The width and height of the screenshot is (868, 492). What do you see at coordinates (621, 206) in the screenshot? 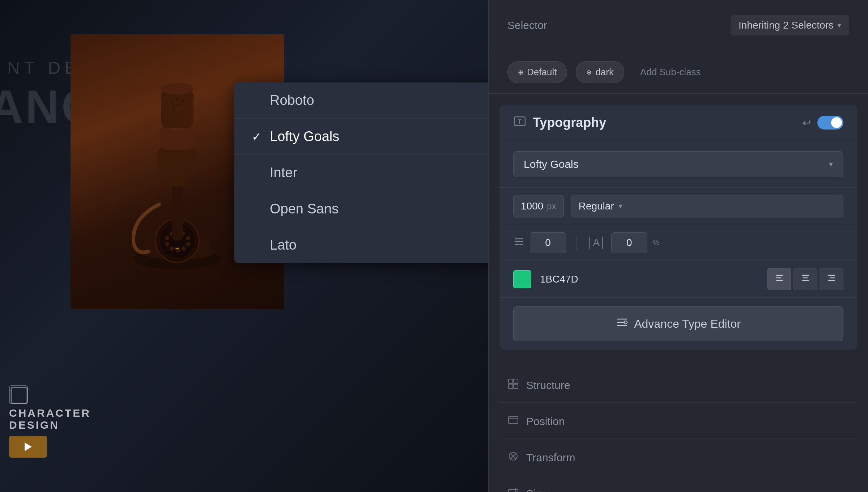
I see `weight-chevron-icon: ▾` at bounding box center [621, 206].